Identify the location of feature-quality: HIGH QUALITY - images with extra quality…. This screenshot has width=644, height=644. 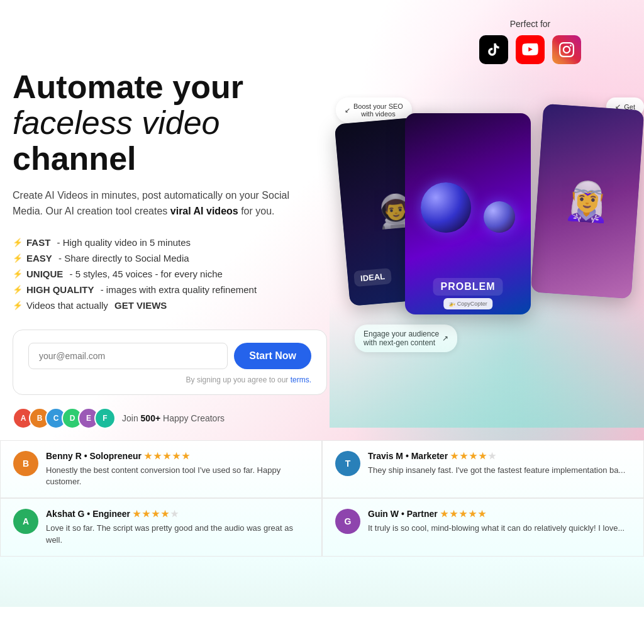
(179, 289).